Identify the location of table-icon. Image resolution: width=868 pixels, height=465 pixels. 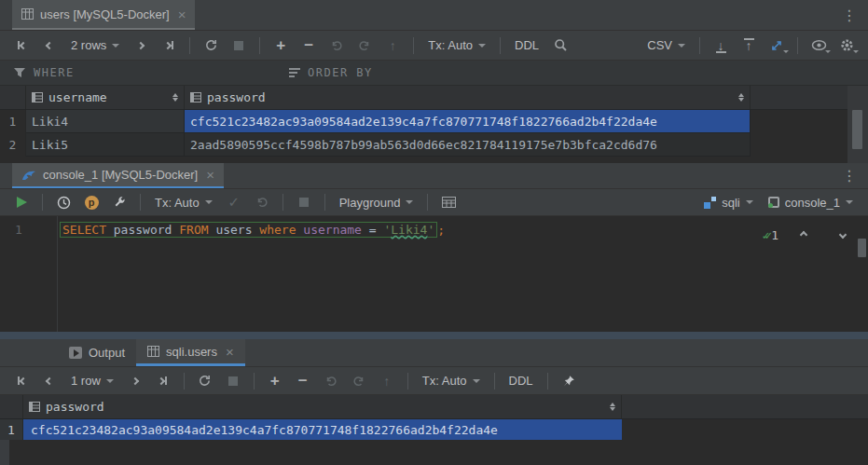
(28, 14).